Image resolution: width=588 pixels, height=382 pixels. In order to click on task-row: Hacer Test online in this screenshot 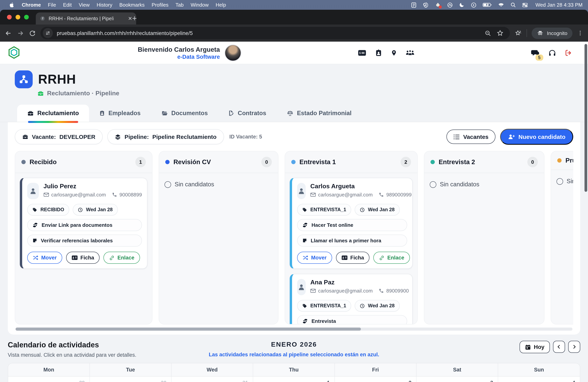, I will do `click(352, 225)`.